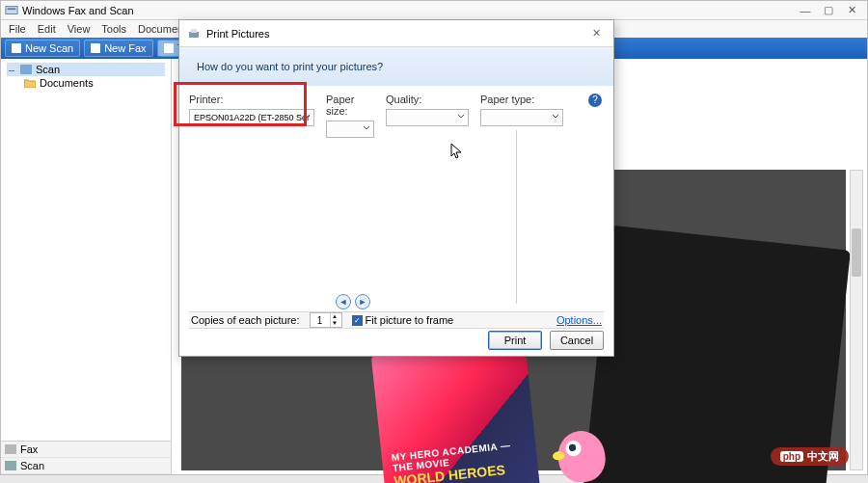 This screenshot has width=868, height=483. What do you see at coordinates (343, 302) in the screenshot?
I see `prev-button: ◄` at bounding box center [343, 302].